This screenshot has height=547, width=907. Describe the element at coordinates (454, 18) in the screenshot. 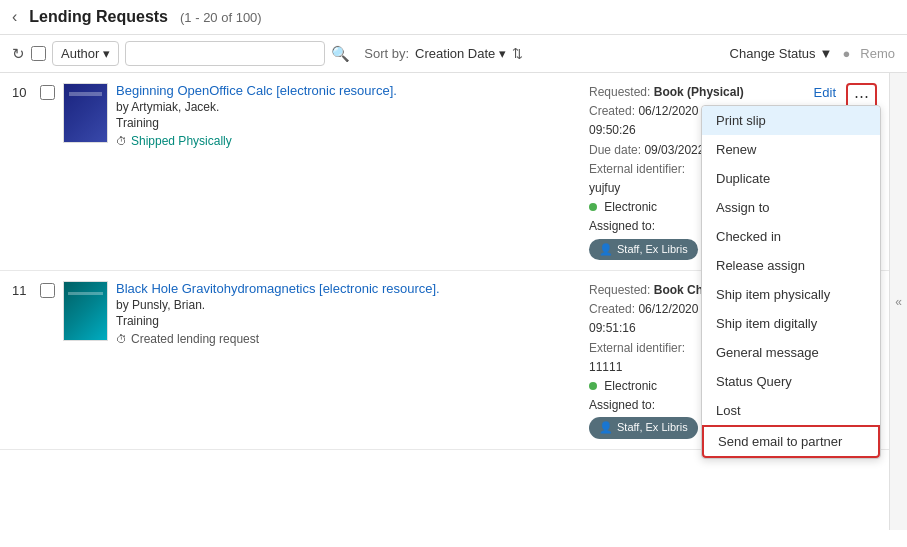

I see `header-bar: ‹ Lending Requests (1 - 20 of 100)` at that location.